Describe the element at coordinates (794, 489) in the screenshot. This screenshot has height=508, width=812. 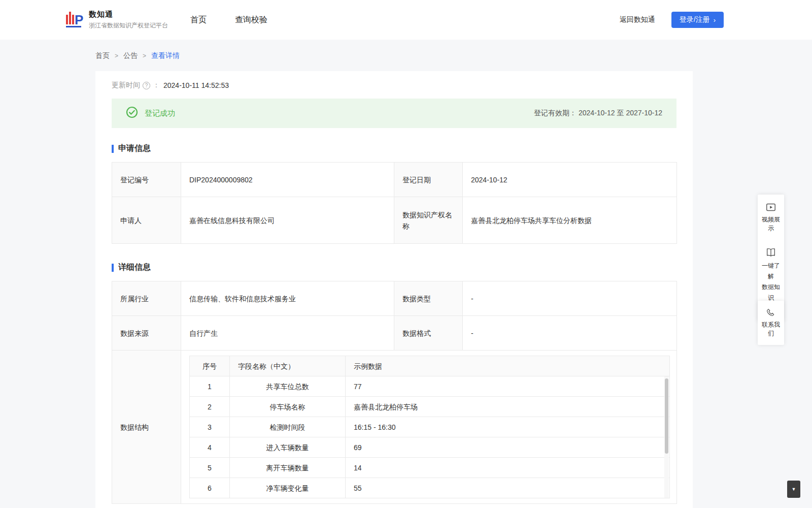
I see `scroll-down-button: ▼` at that location.